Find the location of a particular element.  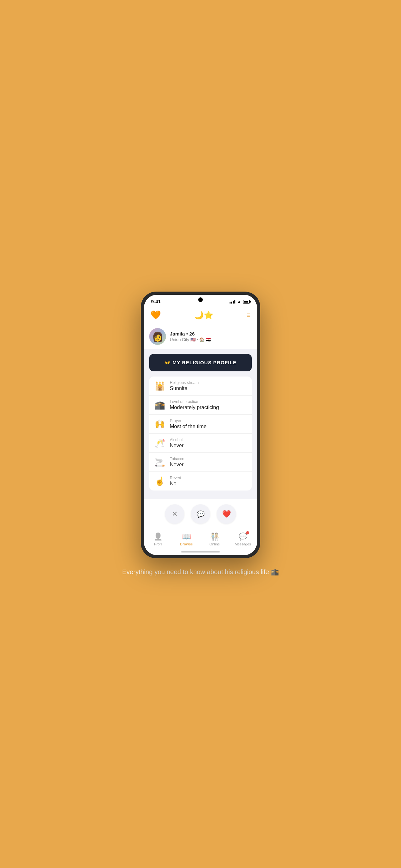

browse-icon: 📖 is located at coordinates (186, 536).